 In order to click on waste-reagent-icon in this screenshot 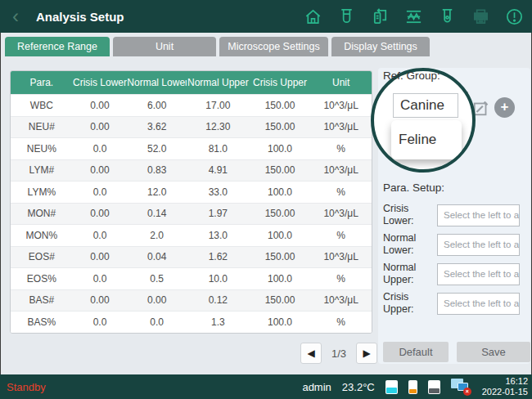, I will do `click(434, 388)`.